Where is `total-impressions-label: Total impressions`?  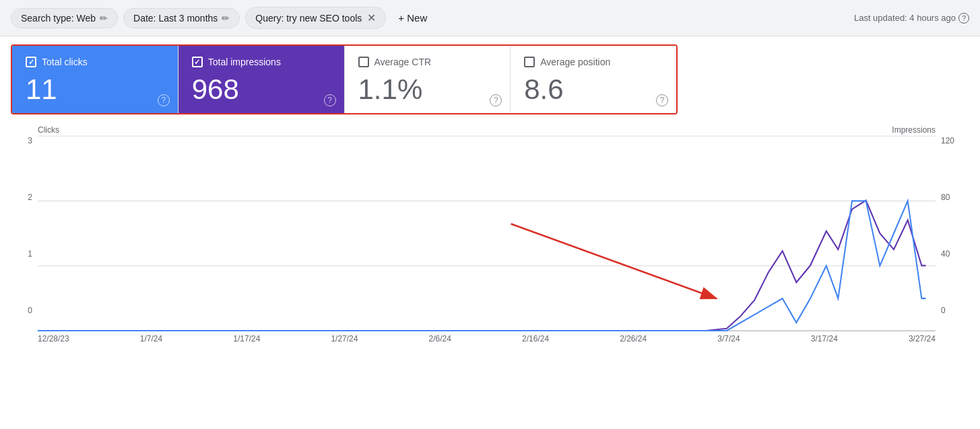 total-impressions-label: Total impressions is located at coordinates (244, 62).